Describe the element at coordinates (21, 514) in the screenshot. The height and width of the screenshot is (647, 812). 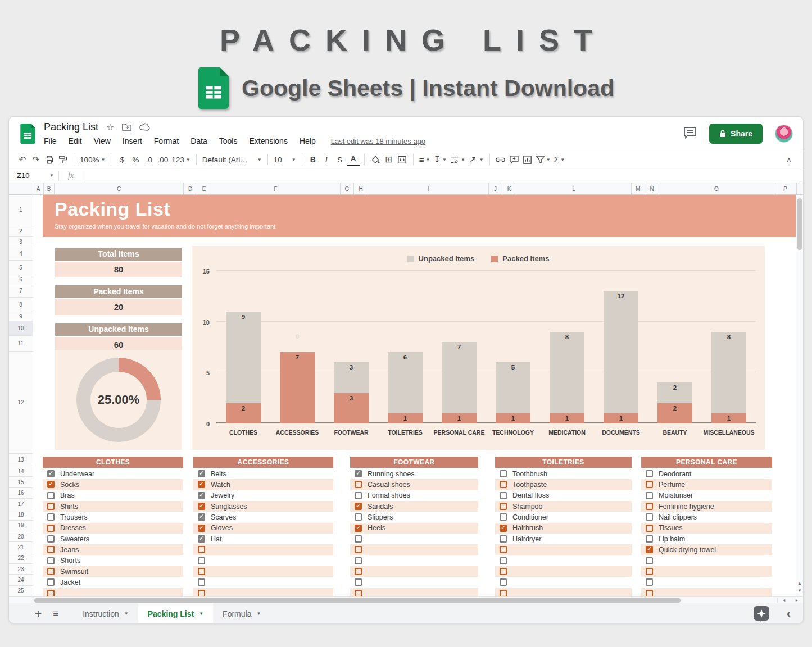
I see `row-header-18: 18` at that location.